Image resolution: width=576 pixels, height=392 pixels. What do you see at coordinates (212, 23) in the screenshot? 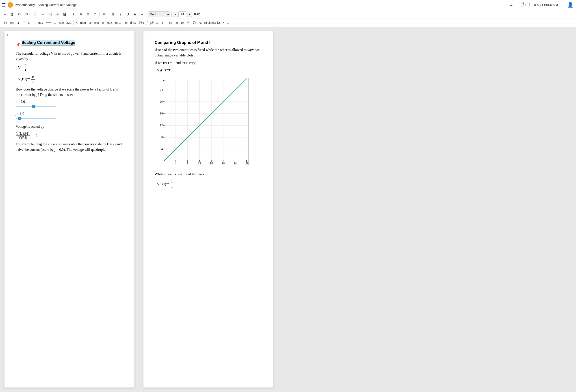
I see `binom-btn: (n choose k)` at bounding box center [212, 23].